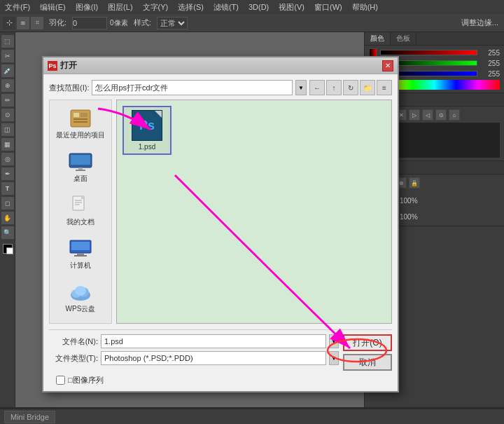 This screenshot has width=504, height=424. Describe the element at coordinates (80, 167) in the screenshot. I see `sidebar-desktop: 桌面` at that location.